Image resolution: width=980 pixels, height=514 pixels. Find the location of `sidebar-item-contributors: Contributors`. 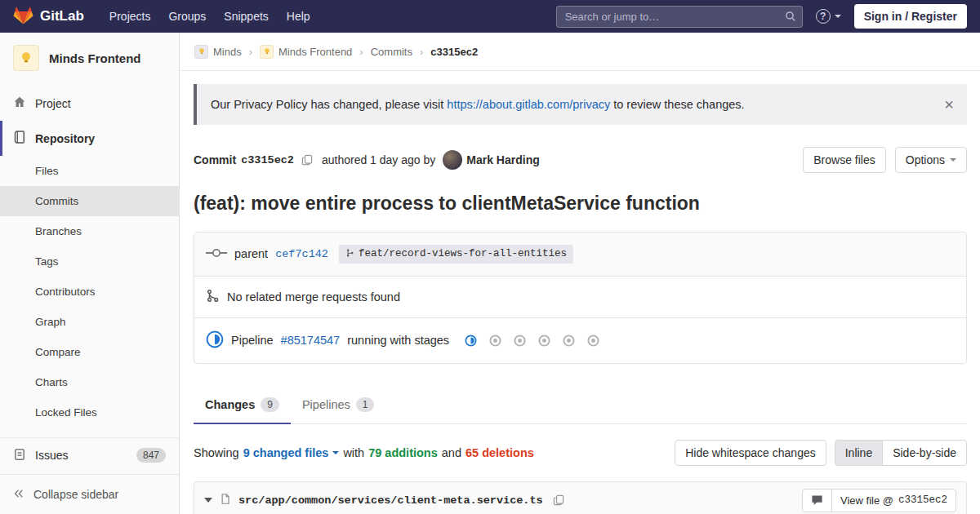

sidebar-item-contributors: Contributors is located at coordinates (90, 292).